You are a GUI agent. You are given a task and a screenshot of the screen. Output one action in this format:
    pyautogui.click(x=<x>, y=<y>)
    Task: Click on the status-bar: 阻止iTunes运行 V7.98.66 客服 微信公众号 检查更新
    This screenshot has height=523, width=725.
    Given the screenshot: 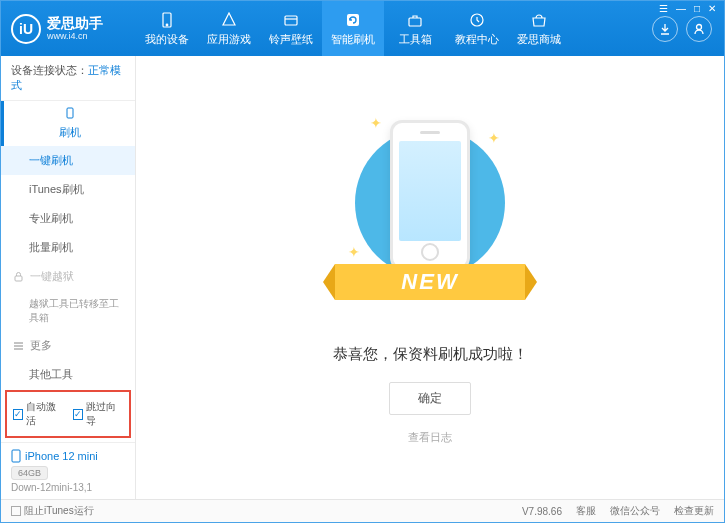 What is the action you would take?
    pyautogui.click(x=362, y=510)
    